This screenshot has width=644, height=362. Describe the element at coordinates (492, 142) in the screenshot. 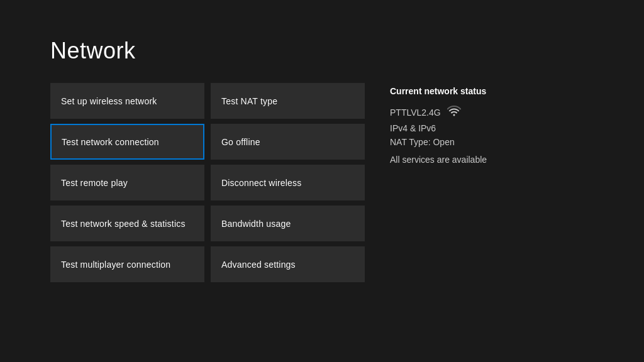

I see `status-nat-type: NAT Type: Open` at that location.